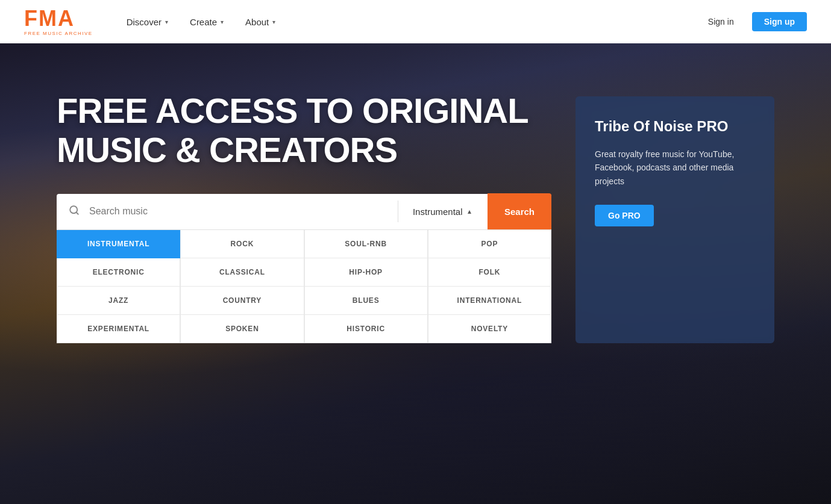  I want to click on create-chevron-icon: ▾, so click(222, 22).